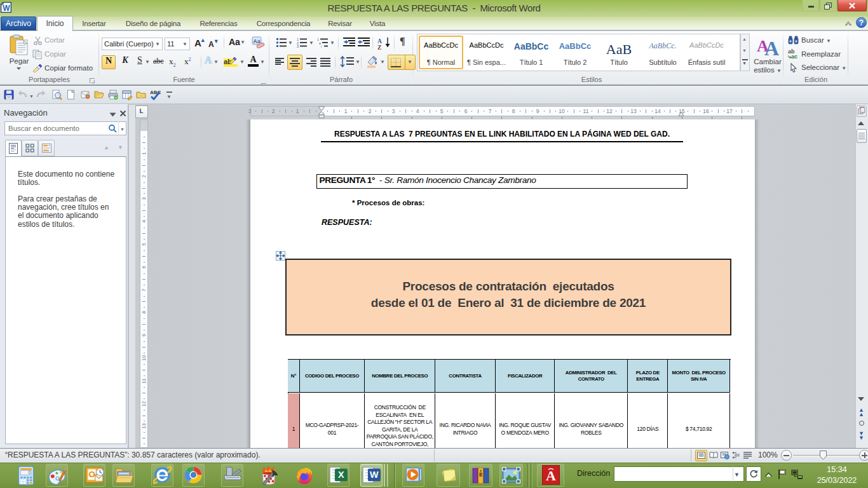 This screenshot has width=868, height=488. What do you see at coordinates (92, 474) in the screenshot?
I see `svg-text: O` at bounding box center [92, 474].